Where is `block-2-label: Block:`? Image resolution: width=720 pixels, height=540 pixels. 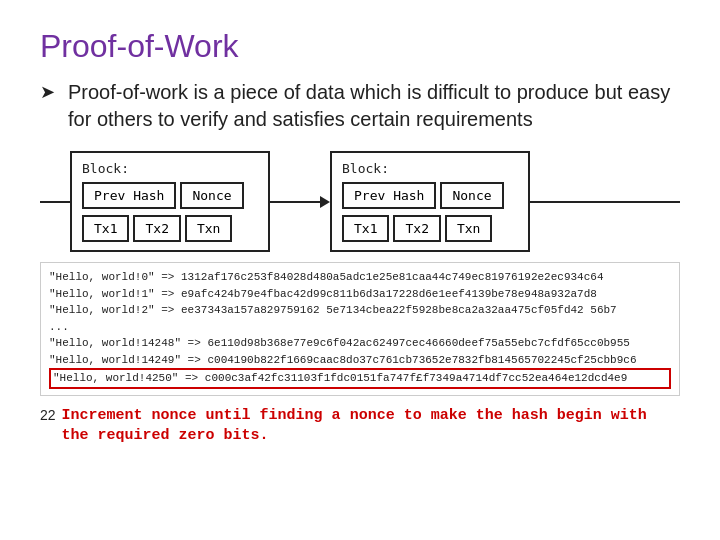 block-2-label: Block: is located at coordinates (430, 168).